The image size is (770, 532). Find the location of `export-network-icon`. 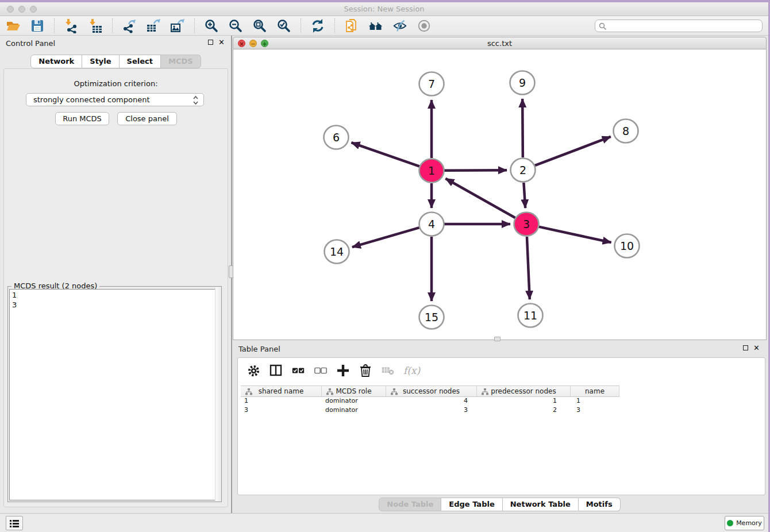

export-network-icon is located at coordinates (129, 26).